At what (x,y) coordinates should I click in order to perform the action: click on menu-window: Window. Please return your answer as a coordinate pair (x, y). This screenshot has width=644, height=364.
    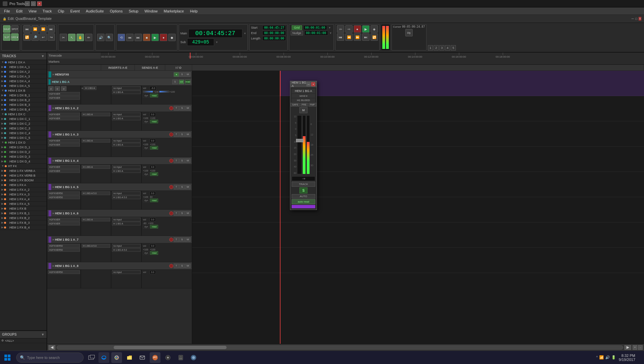
    Looking at the image, I should click on (151, 11).